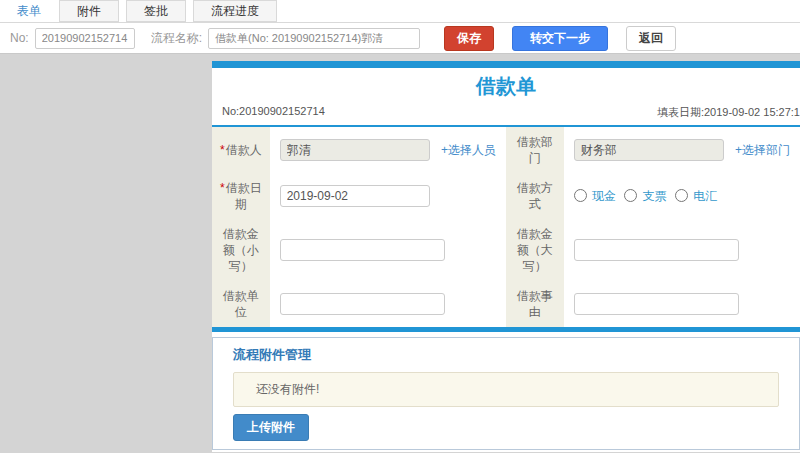 This screenshot has height=453, width=800. I want to click on amount-upper-input, so click(656, 250).